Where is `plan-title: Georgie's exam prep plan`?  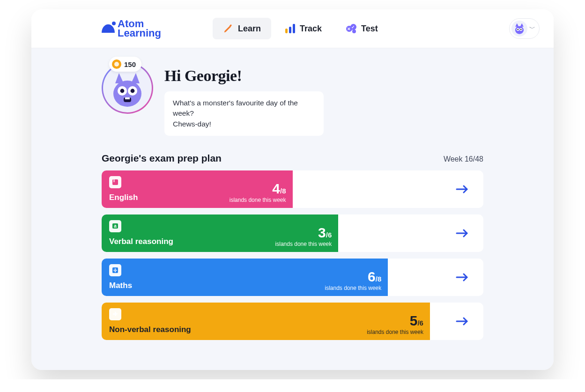 plan-title: Georgie's exam prep plan is located at coordinates (162, 158).